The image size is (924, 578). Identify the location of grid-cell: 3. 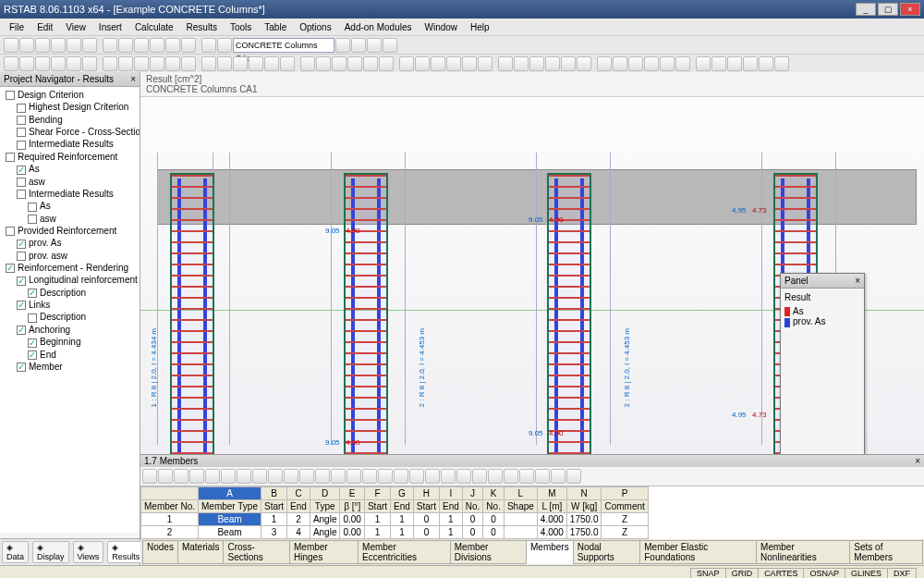
(274, 533).